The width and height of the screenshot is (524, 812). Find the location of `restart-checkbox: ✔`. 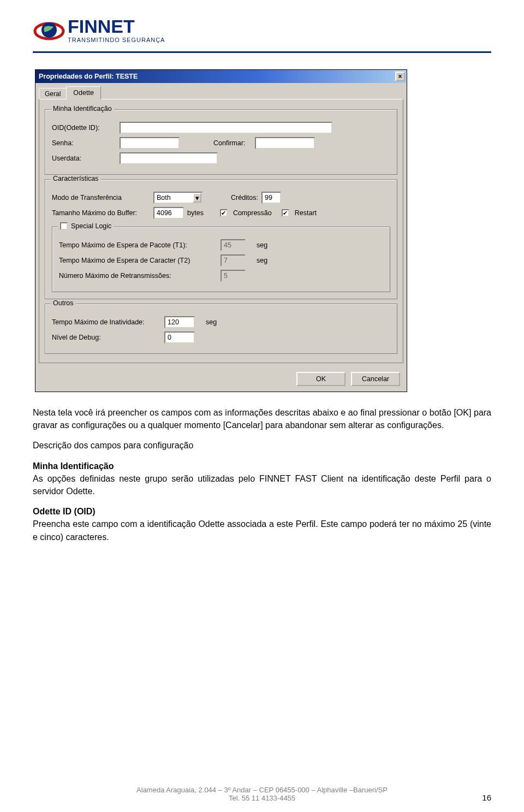

restart-checkbox: ✔ is located at coordinates (285, 213).